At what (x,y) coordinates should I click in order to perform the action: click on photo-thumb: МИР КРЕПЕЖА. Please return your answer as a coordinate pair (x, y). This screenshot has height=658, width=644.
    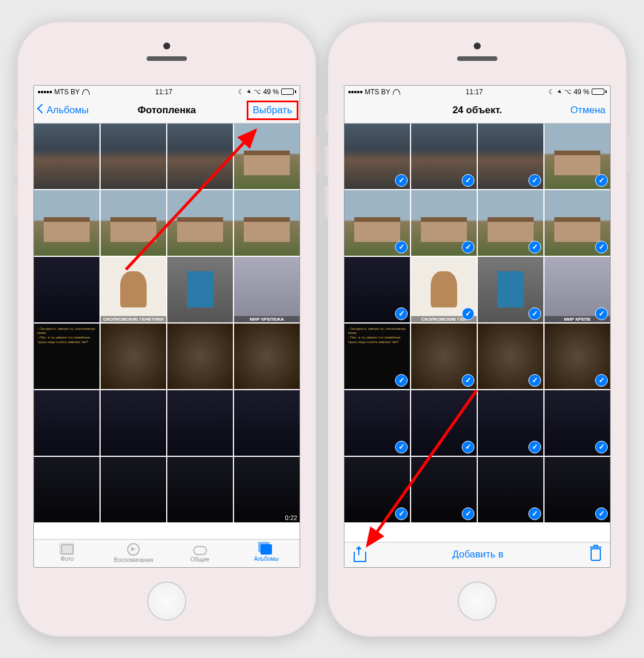
    Looking at the image, I should click on (267, 290).